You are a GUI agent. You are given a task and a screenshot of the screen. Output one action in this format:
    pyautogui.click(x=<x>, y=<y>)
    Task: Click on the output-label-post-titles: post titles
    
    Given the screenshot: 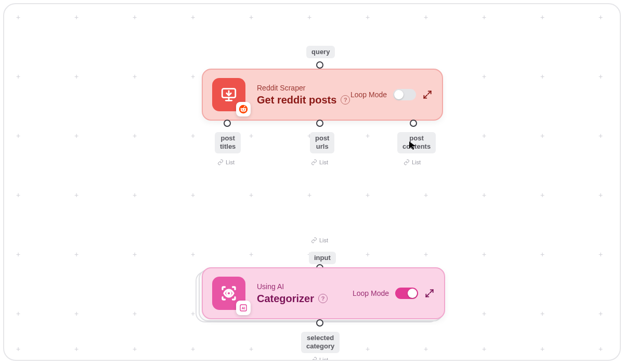 What is the action you would take?
    pyautogui.click(x=228, y=142)
    